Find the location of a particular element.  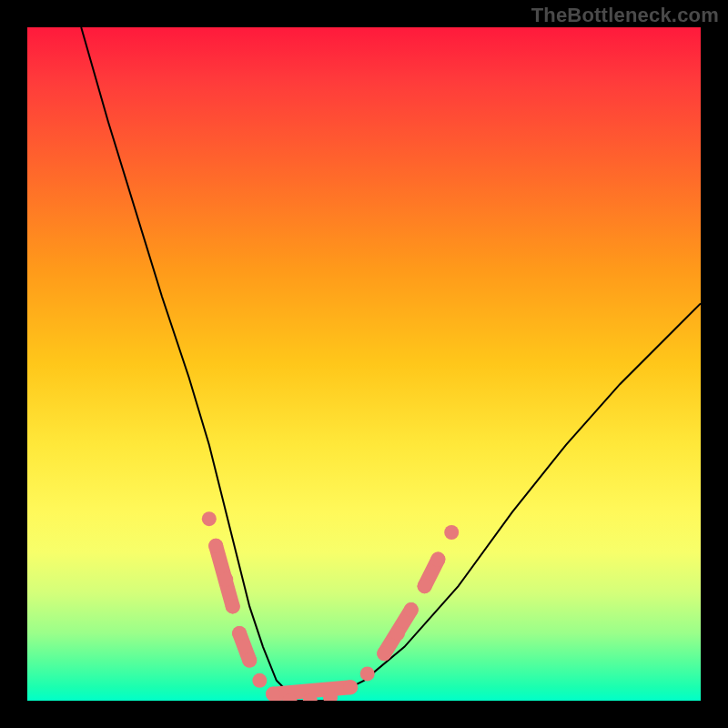

highlight-segment is located at coordinates (311, 690).